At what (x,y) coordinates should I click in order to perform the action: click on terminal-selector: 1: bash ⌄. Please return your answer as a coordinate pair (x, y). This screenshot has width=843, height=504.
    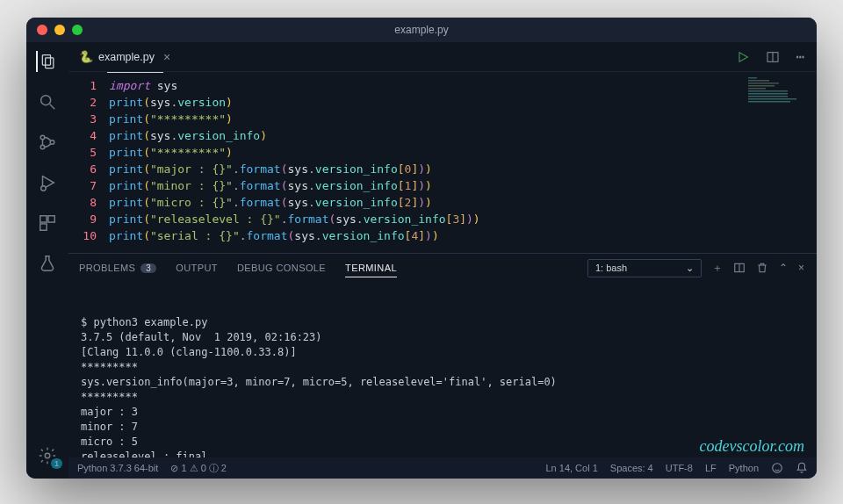
    Looking at the image, I should click on (645, 269).